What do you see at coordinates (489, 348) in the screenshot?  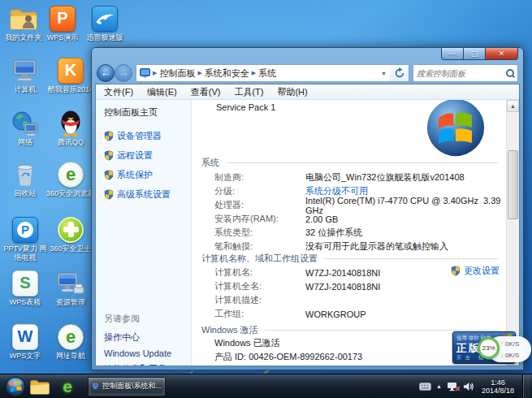 I see `memory-percent-ball: 23%` at bounding box center [489, 348].